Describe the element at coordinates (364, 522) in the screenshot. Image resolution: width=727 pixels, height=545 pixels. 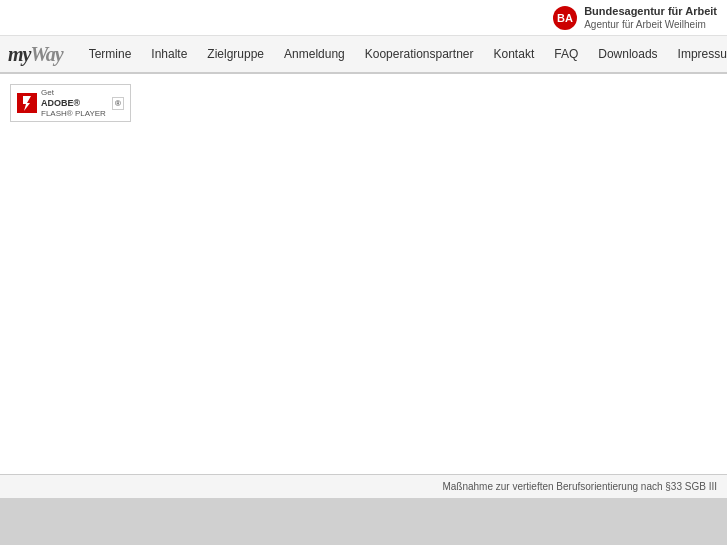
I see `bottom-spacer` at that location.